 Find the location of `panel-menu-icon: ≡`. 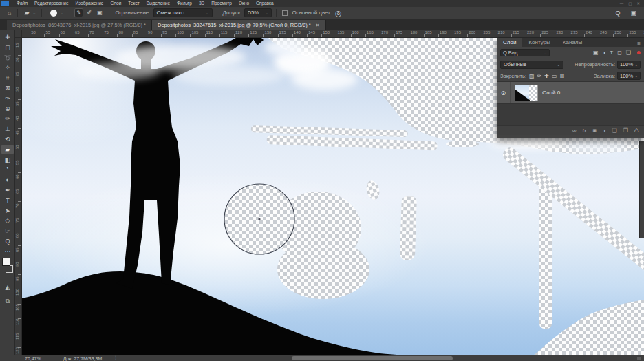

panel-menu-icon: ≡ is located at coordinates (641, 44).